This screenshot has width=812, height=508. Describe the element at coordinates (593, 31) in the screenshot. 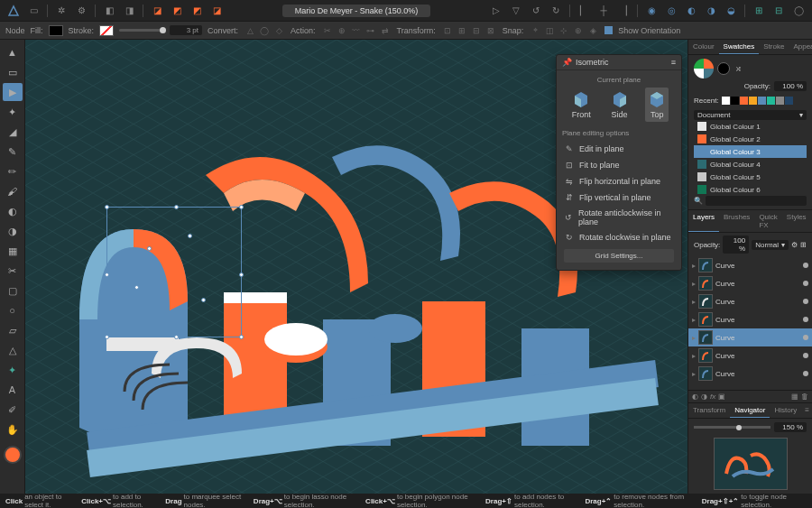

I see `snap-5-icon: ◈` at that location.